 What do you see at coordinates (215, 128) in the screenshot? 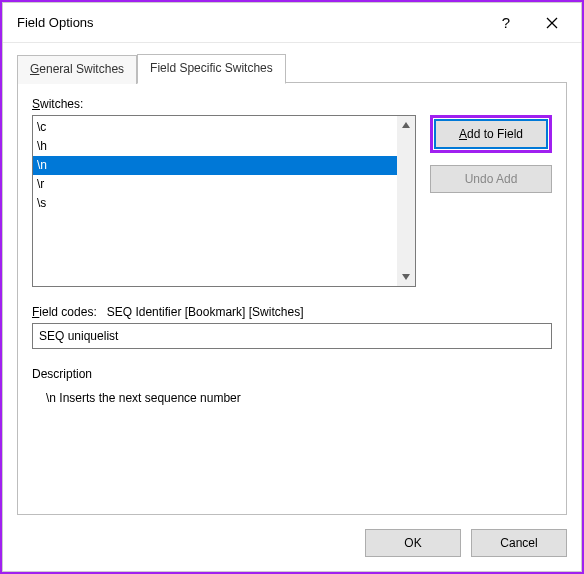
I see `list-item: \c` at bounding box center [215, 128].